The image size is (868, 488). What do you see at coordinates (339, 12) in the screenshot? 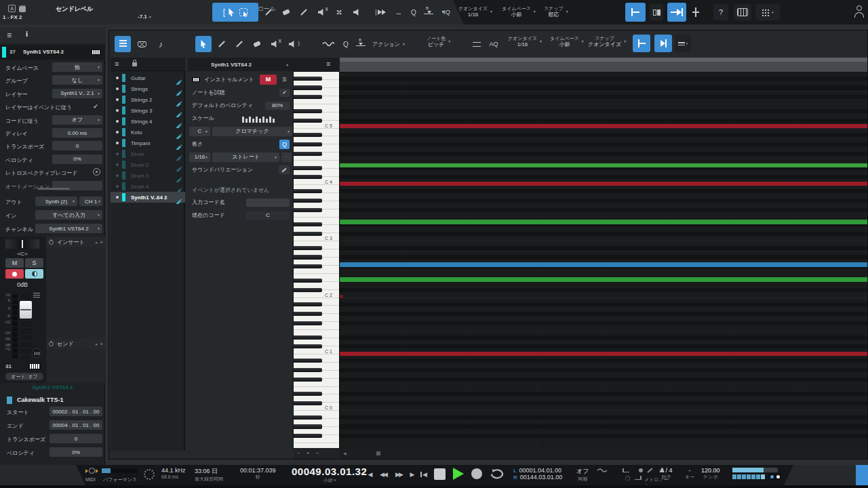
I see `split-tool-button: ✣` at bounding box center [339, 12].